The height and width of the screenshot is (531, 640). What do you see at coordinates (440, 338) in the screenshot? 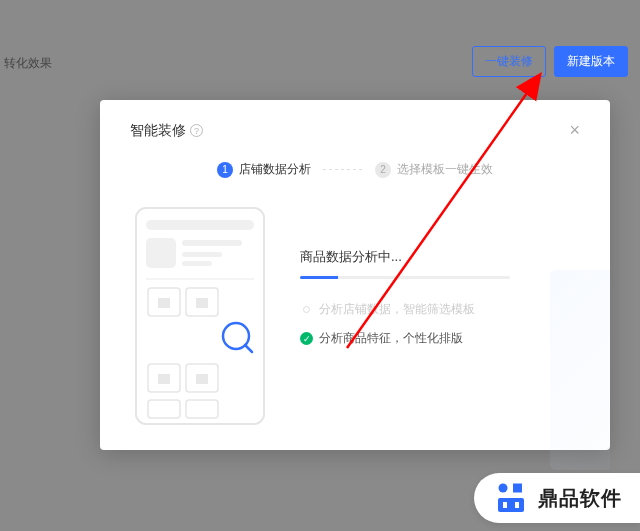
I see `task-done: ✓ 分析商品特征，个性化排版` at bounding box center [440, 338].